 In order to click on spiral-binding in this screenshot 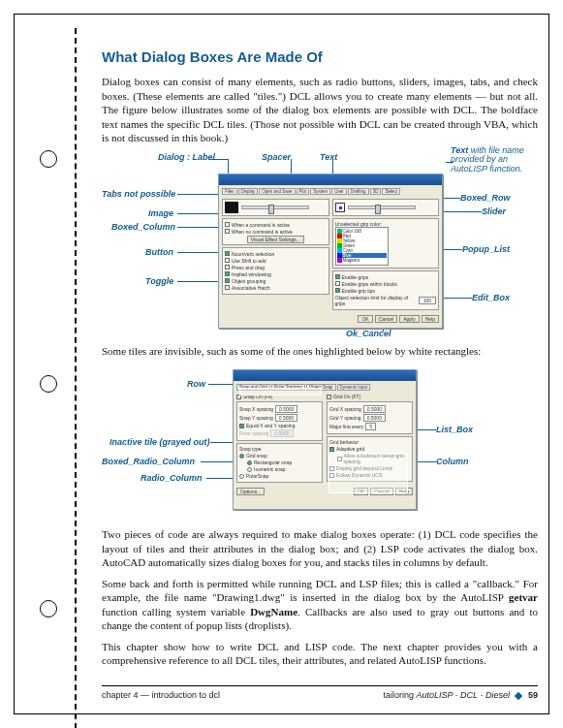, I will do `click(76, 378)`.